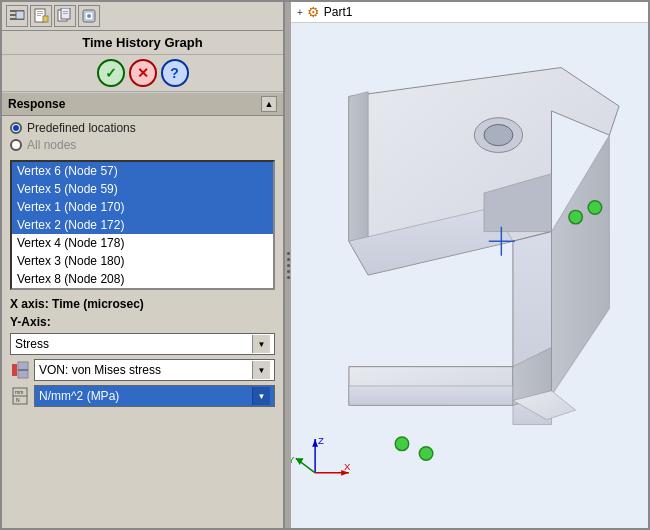  What do you see at coordinates (142, 303) in the screenshot?
I see `x-axis-label: X axis: Time (microsec)` at bounding box center [142, 303].